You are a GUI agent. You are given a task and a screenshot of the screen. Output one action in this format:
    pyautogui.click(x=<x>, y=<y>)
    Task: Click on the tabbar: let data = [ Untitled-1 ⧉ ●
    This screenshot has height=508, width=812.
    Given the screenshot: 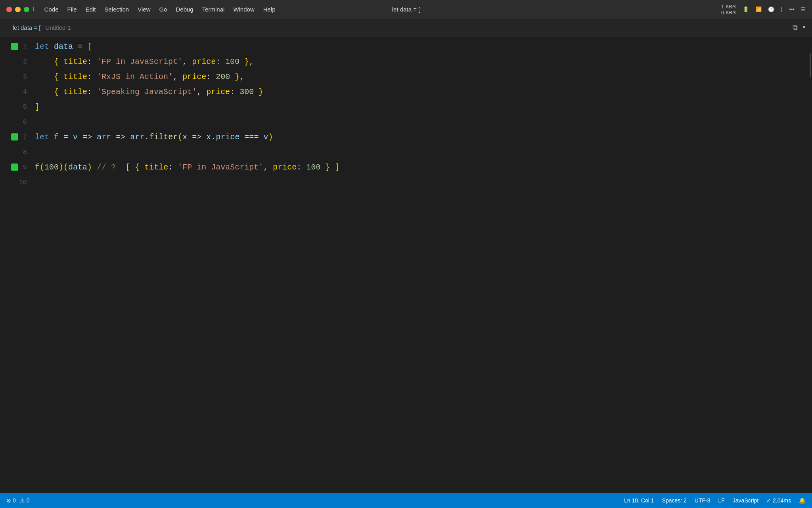 What is the action you would take?
    pyautogui.click(x=406, y=28)
    